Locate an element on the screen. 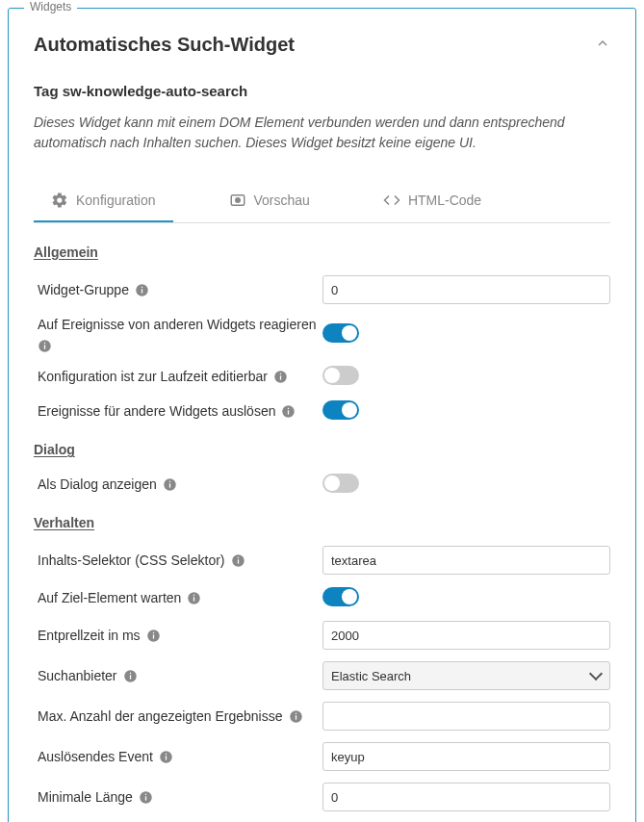 This screenshot has height=822, width=644. row-trigger-events: Ereignisse für andere Widgets auslösen is located at coordinates (322, 411).